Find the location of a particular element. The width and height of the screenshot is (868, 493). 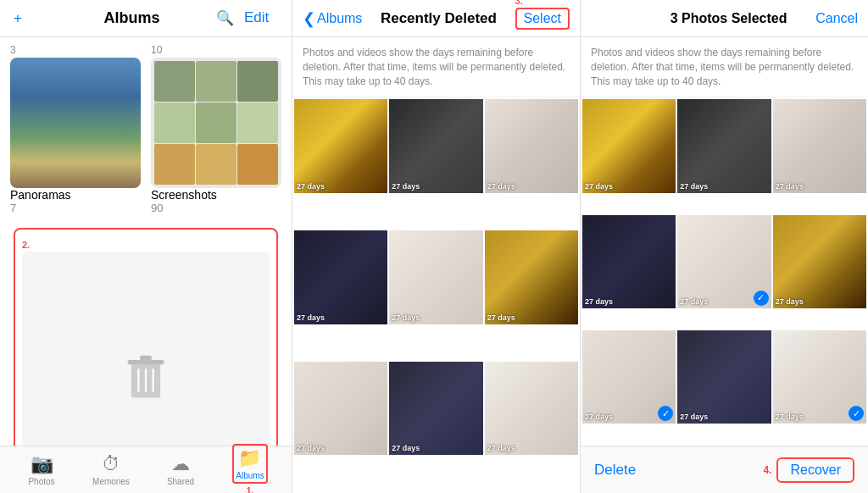

days-badge-7: 27 days is located at coordinates (310, 448).